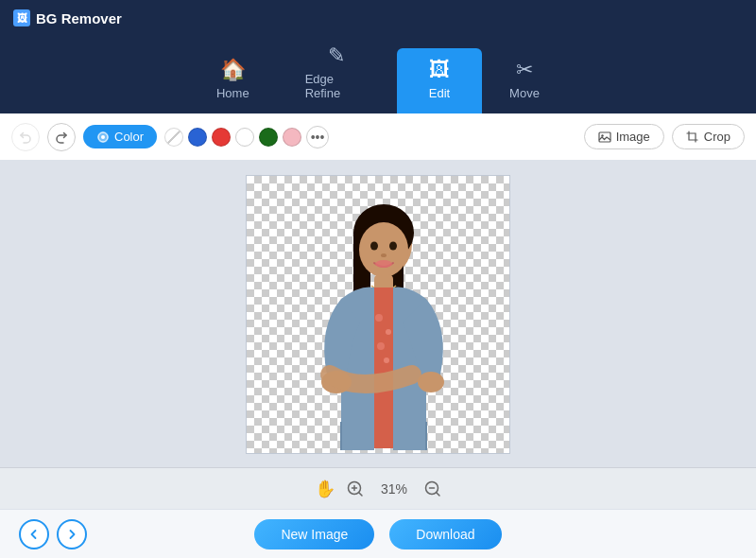 The width and height of the screenshot is (756, 558). Describe the element at coordinates (129, 136) in the screenshot. I see `color-label: Color` at that location.